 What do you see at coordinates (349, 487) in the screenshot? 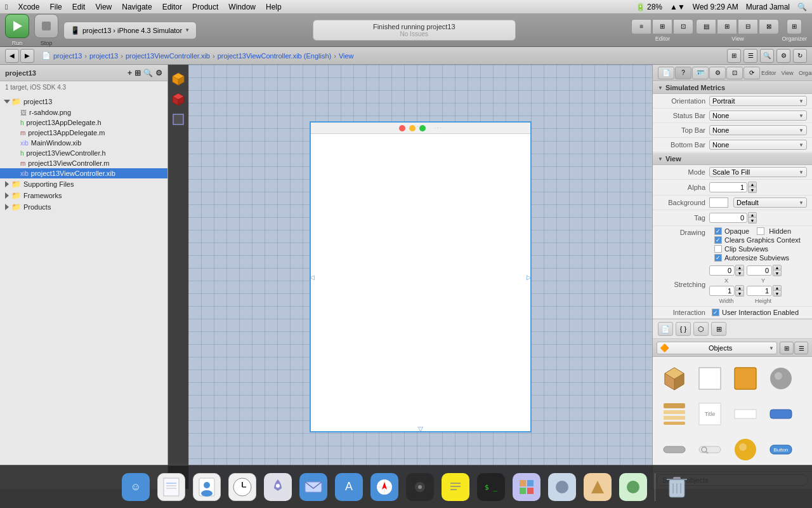
I see `dock-item-appstore: A` at bounding box center [349, 487].